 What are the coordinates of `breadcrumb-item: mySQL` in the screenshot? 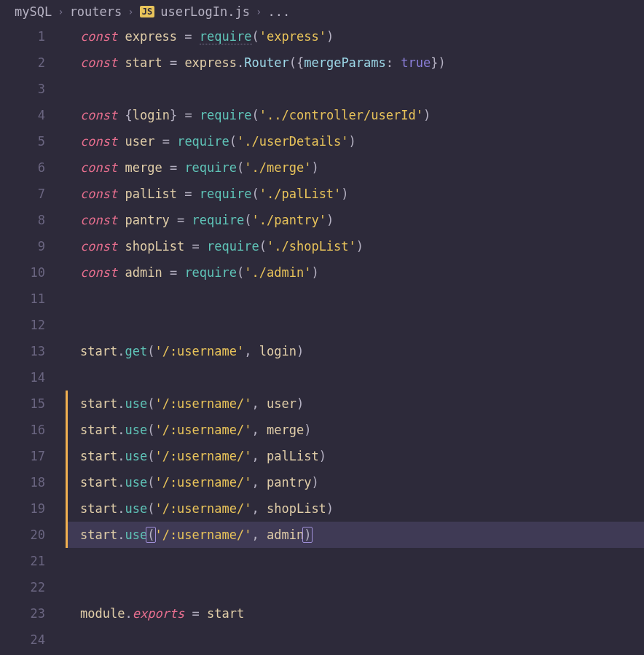 It's located at (34, 12).